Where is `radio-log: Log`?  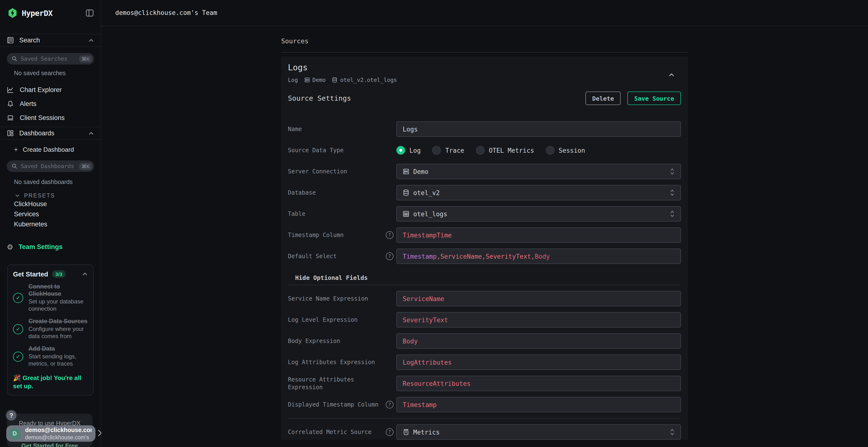
radio-log: Log is located at coordinates (408, 150).